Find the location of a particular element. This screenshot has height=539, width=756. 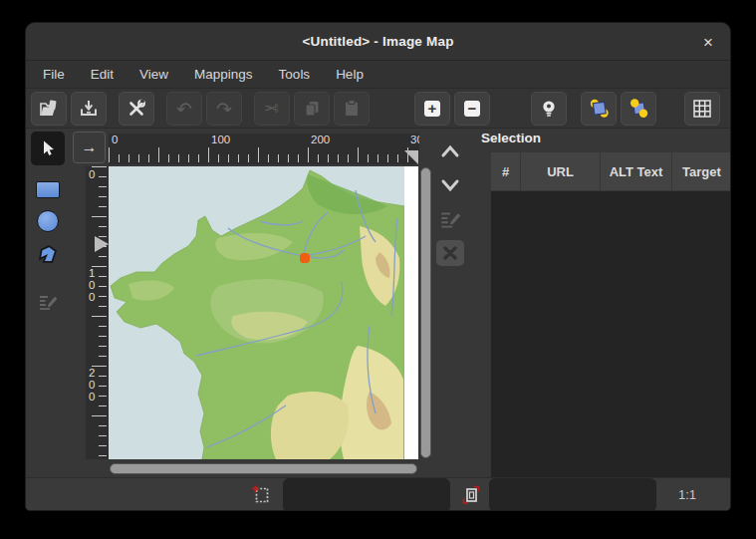

move-to-front-icon is located at coordinates (600, 108).